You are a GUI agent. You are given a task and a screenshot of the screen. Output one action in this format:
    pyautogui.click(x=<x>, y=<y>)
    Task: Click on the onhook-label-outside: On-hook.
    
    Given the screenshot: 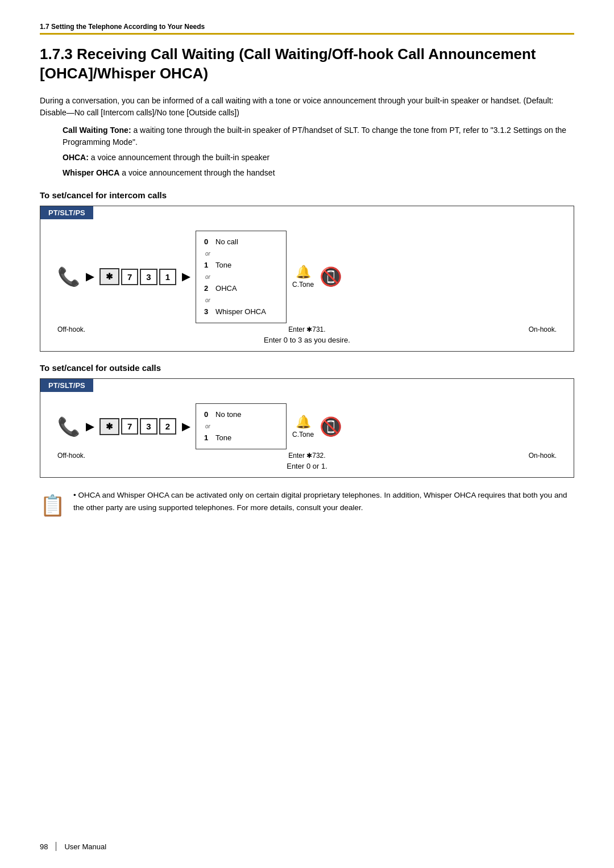 What is the action you would take?
    pyautogui.click(x=542, y=456)
    